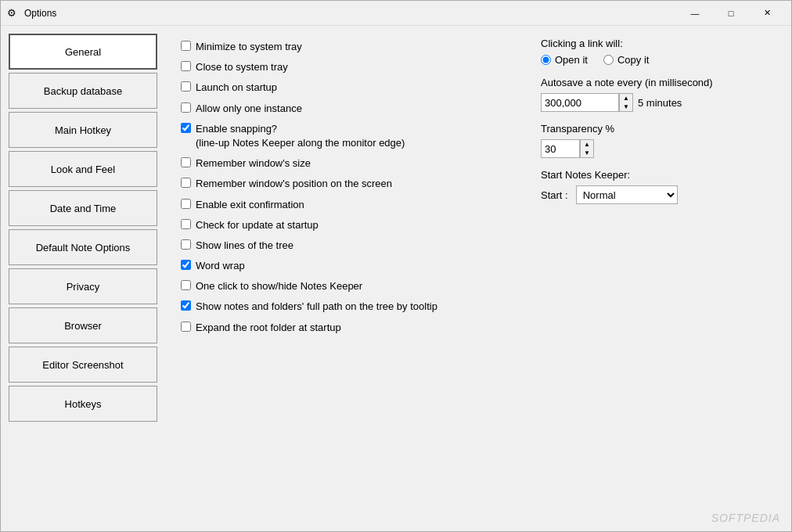 The width and height of the screenshot is (792, 532). Describe the element at coordinates (580, 102) in the screenshot. I see `autosave-input` at that location.